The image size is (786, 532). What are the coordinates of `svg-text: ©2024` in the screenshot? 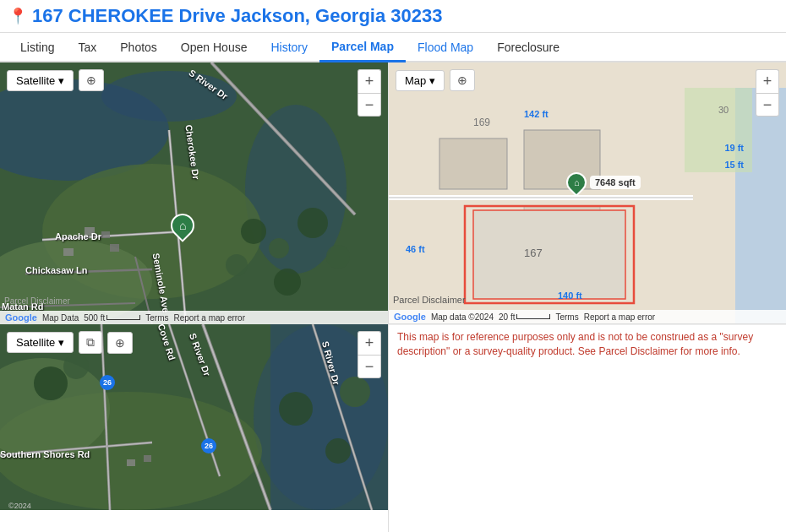 It's located at (20, 506).